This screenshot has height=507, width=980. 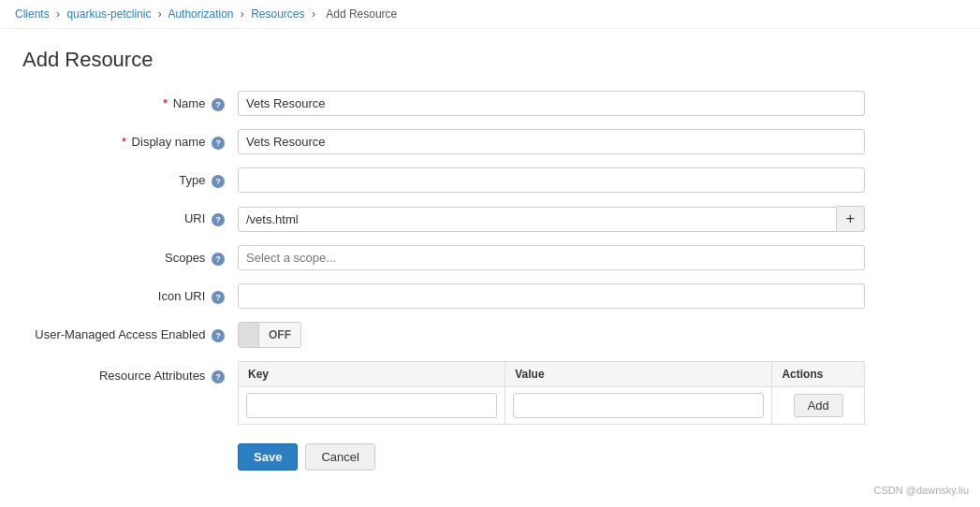 I want to click on user-managed-label: User-Managed Access Enabled ?, so click(x=130, y=332).